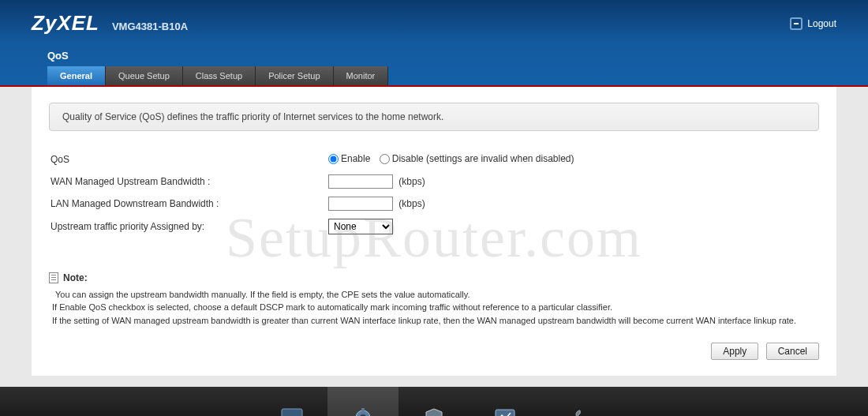 This screenshot has width=868, height=416. Describe the element at coordinates (434, 76) in the screenshot. I see `tab-bar: General Queue Setup Class Setup Policer …` at that location.